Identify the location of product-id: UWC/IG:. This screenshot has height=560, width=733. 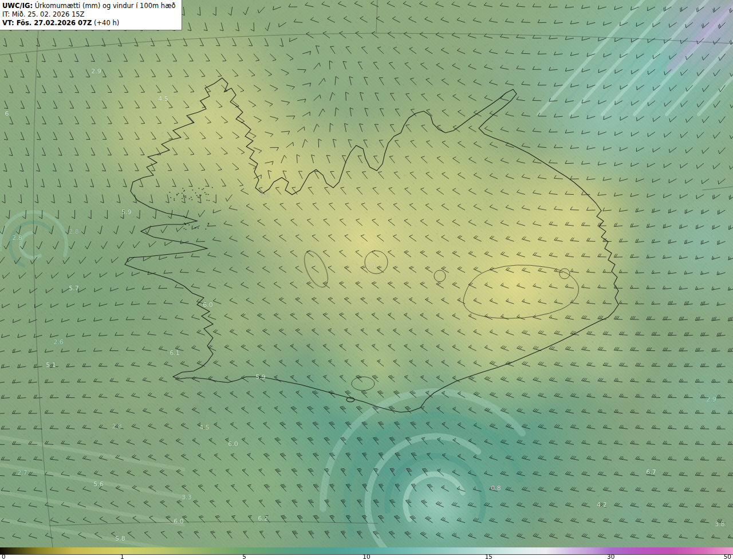
(17, 6).